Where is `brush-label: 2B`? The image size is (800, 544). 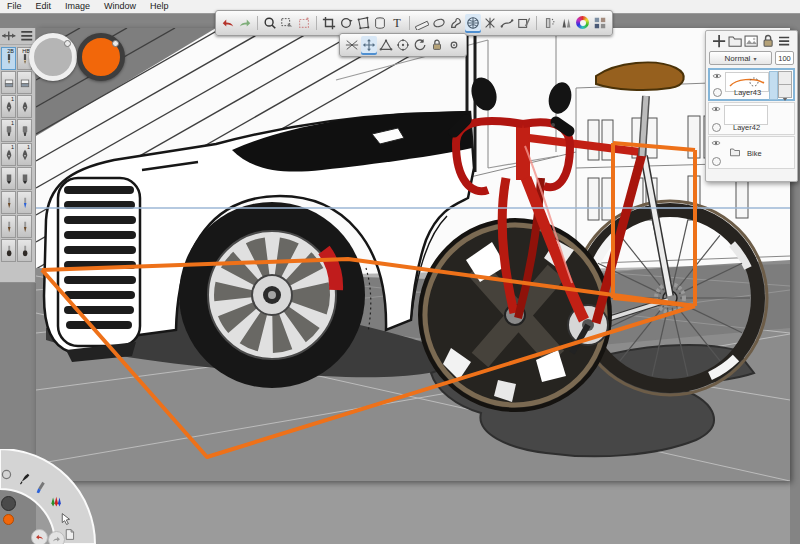
brush-label: 2B is located at coordinates (10, 51).